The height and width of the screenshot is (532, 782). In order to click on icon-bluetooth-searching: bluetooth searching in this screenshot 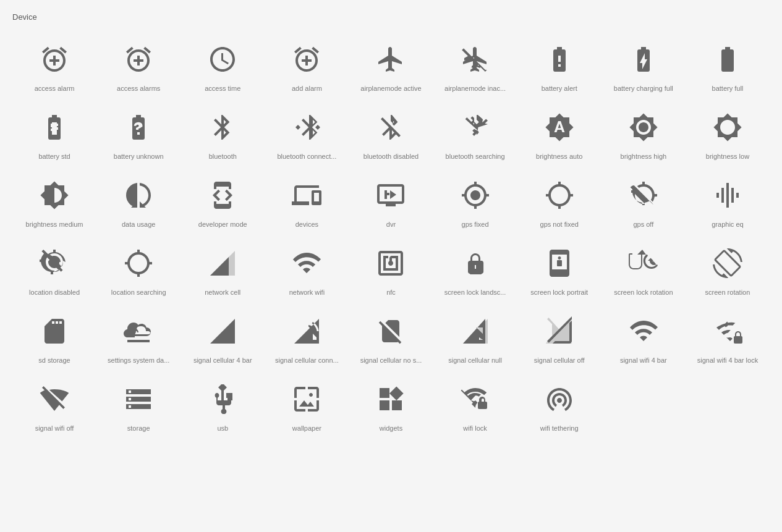, I will do `click(475, 136)`.